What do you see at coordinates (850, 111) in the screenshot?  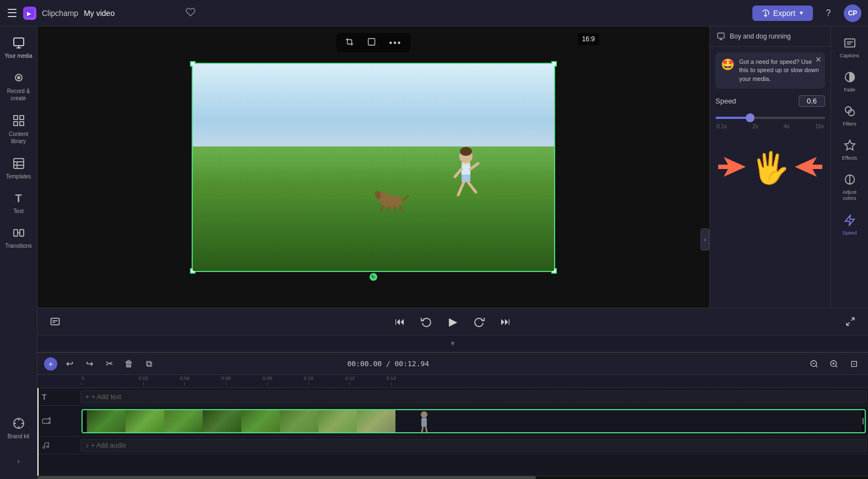 I see `filters-icon` at bounding box center [850, 111].